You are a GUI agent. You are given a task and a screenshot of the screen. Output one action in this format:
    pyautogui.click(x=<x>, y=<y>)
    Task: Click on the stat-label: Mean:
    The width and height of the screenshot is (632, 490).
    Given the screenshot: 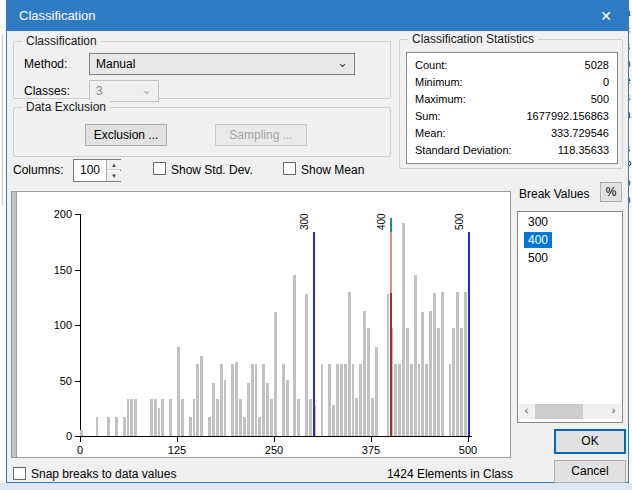 What is the action you would take?
    pyautogui.click(x=430, y=134)
    